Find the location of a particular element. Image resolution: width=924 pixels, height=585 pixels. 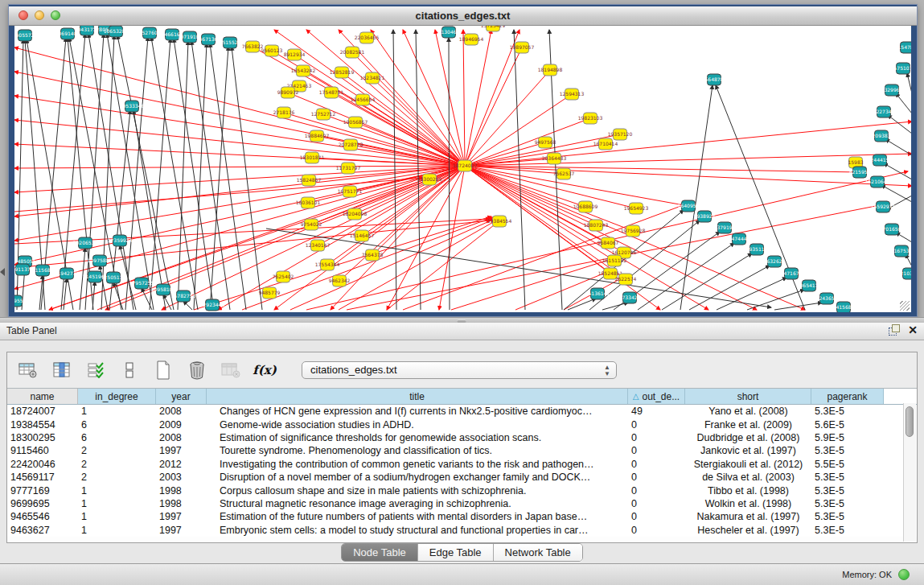

table-cell: Structural magnetic resonance image aver… is located at coordinates (417, 504).